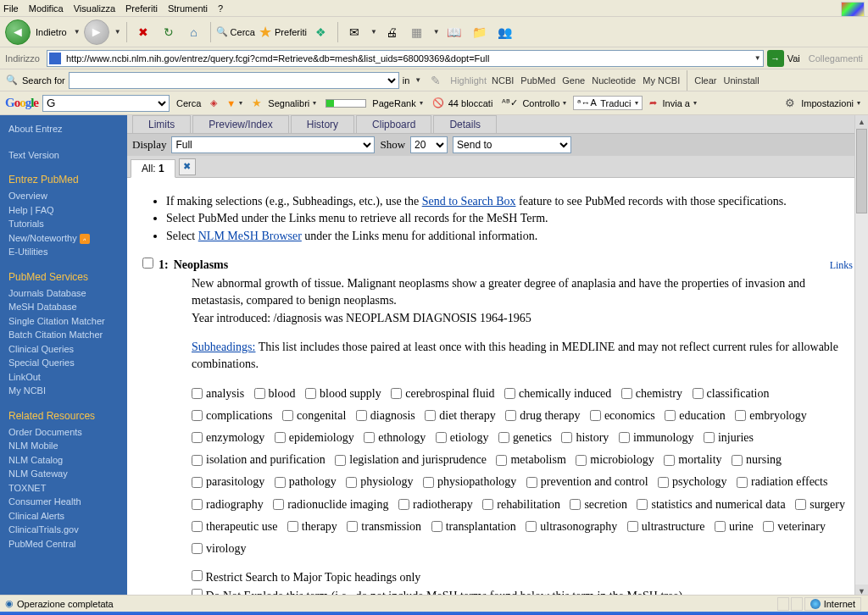 Image resolution: width=868 pixels, height=615 pixels. Describe the element at coordinates (587, 482) in the screenshot. I see `subheading-prevention-and-control: prevention and control` at that location.